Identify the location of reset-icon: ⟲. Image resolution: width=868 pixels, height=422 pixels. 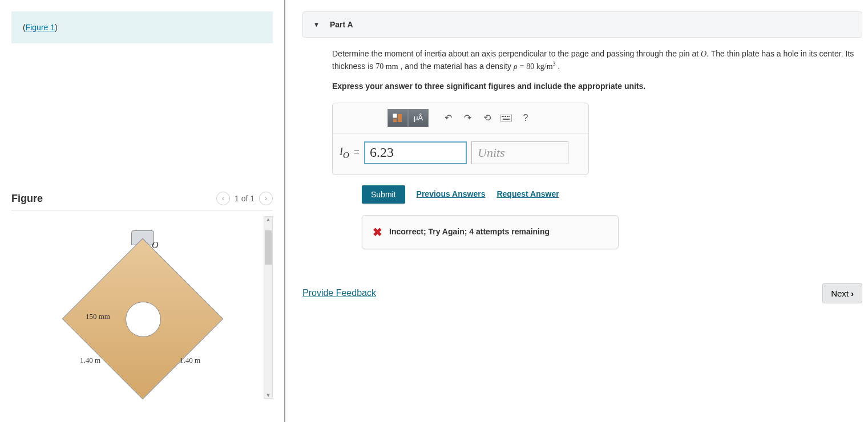
(487, 118).